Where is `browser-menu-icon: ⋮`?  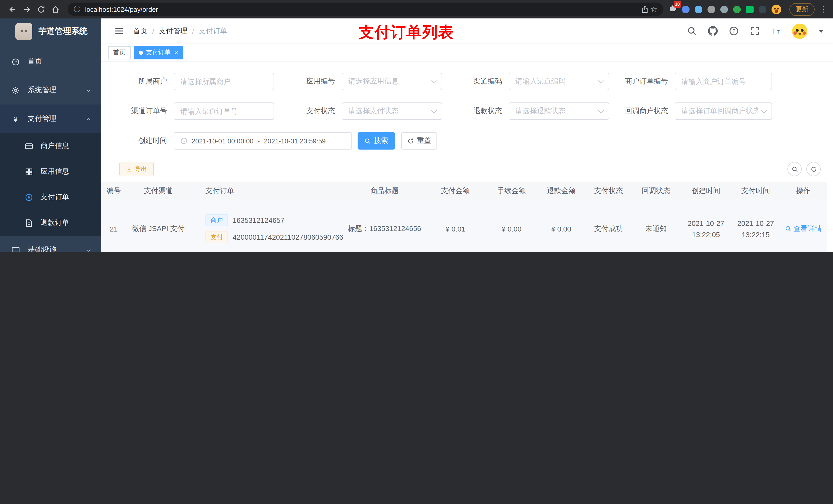 browser-menu-icon: ⋮ is located at coordinates (824, 9).